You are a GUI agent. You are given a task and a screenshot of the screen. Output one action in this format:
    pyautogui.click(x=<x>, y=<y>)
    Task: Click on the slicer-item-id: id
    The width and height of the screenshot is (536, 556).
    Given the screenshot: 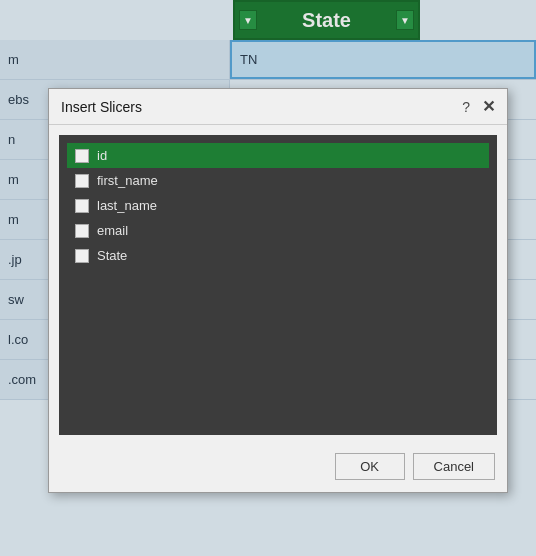 What is the action you would take?
    pyautogui.click(x=278, y=156)
    